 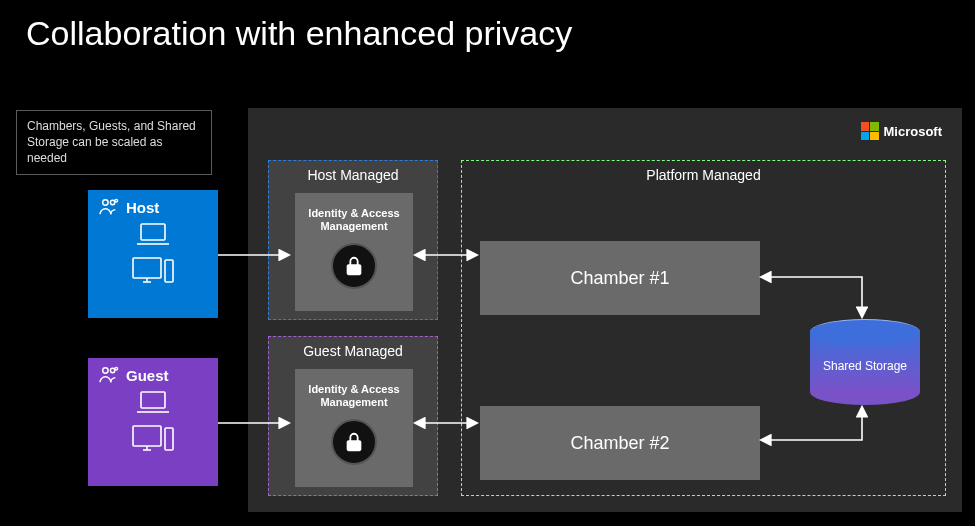 I want to click on host-iam-box: Identity & Access Management, so click(x=354, y=252).